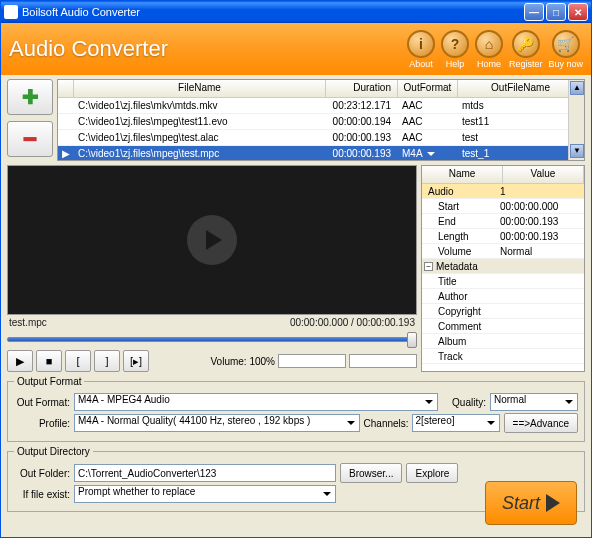 The image size is (592, 538). I want to click on col-outfilename: OutFileName, so click(521, 88).